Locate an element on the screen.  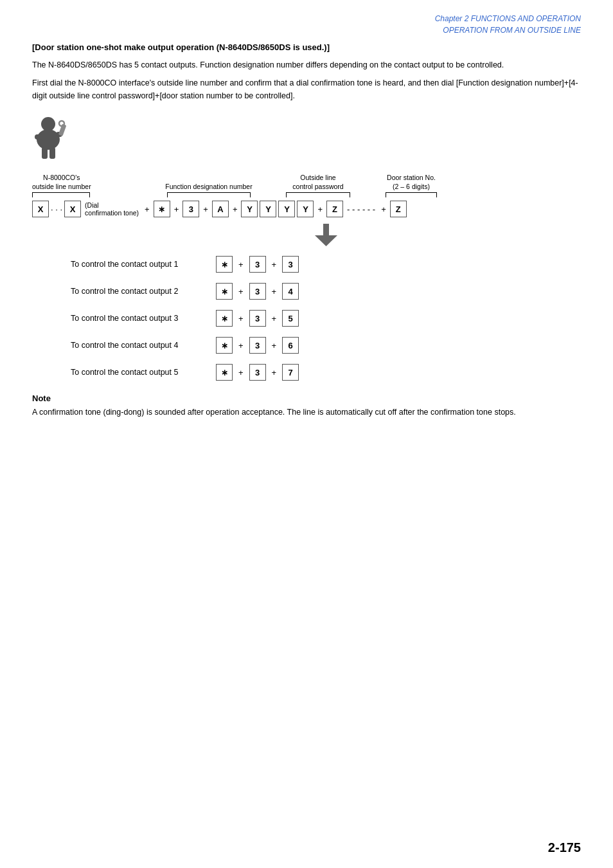
output3-box3: 5 is located at coordinates (290, 318).